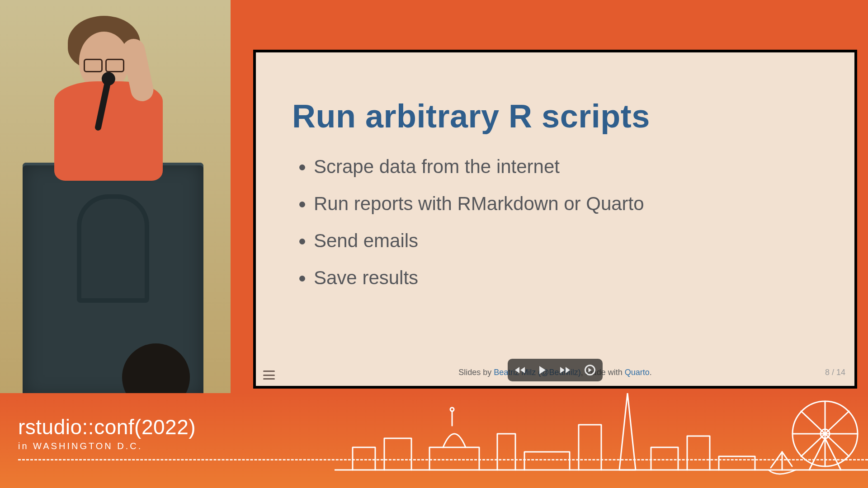  Describe the element at coordinates (566, 241) in the screenshot. I see `slide-bullet: Send emails` at that location.